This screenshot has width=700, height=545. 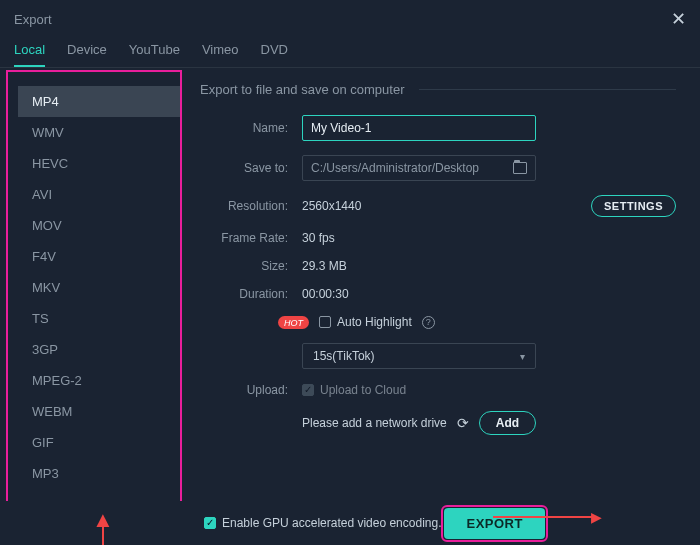 I want to click on format-mpeg2: MPEG-2, so click(x=99, y=380).